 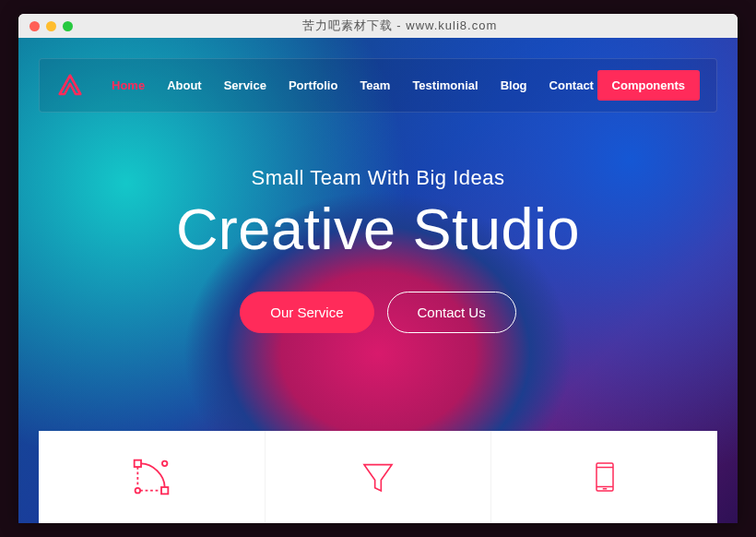 What do you see at coordinates (52, 26) in the screenshot?
I see `minimize-icon` at bounding box center [52, 26].